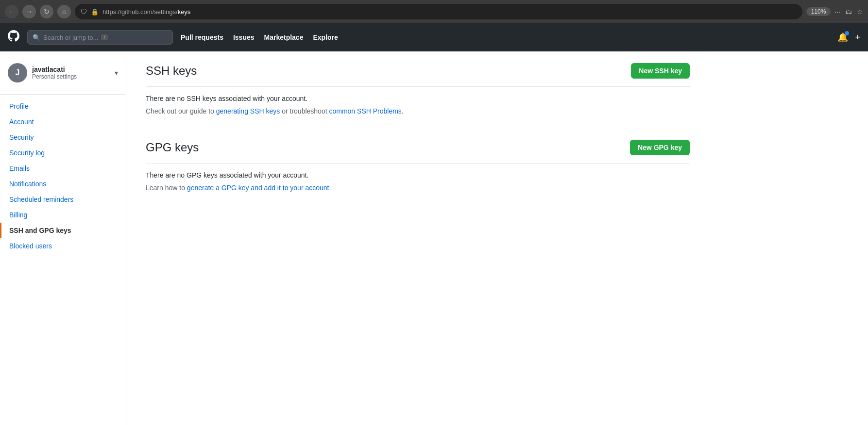  I want to click on browser-bar: ← → ↻ ⌂ 🛡 🔒 https://github.com/settings/…, so click(434, 12).